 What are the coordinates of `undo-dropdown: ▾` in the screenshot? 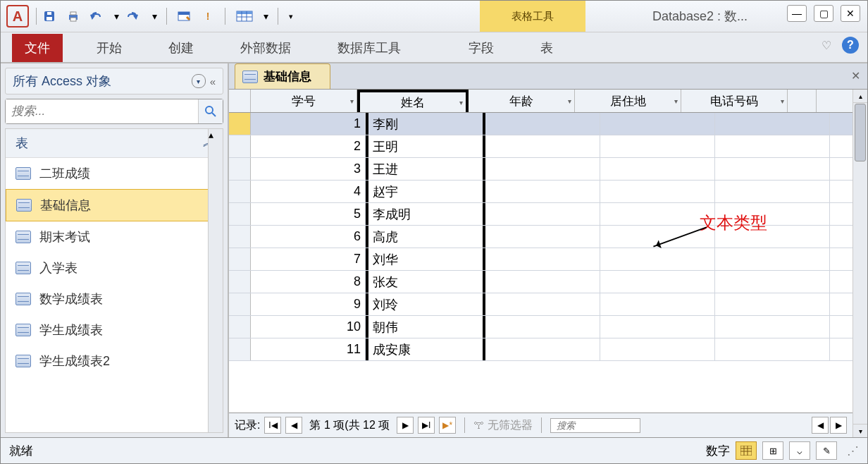 It's located at (116, 16).